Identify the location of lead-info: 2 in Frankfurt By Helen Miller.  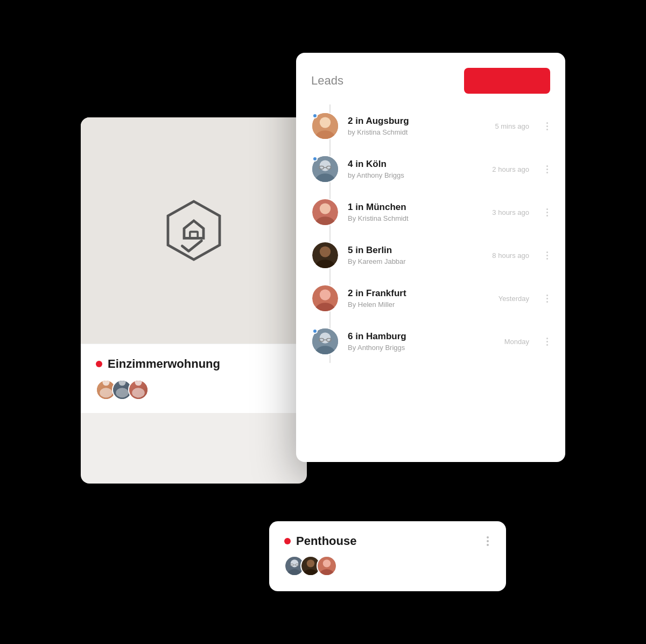
(419, 298).